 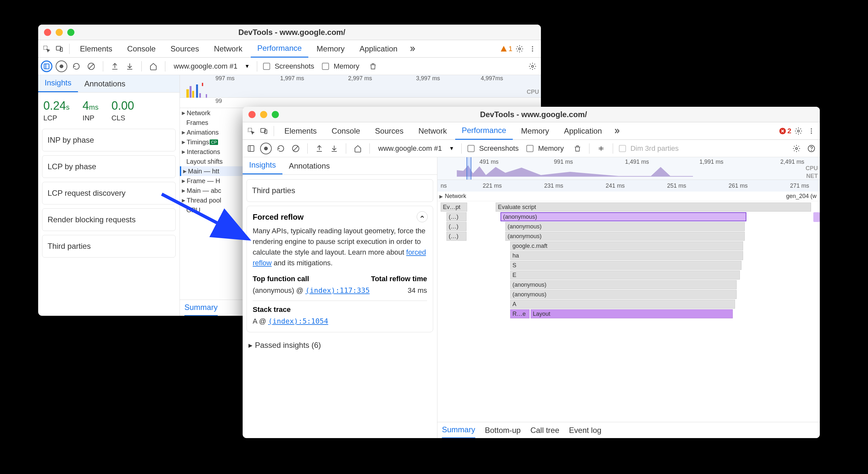 What do you see at coordinates (123, 110) in the screenshot?
I see `metric-cls: 0.00CLS` at bounding box center [123, 110].